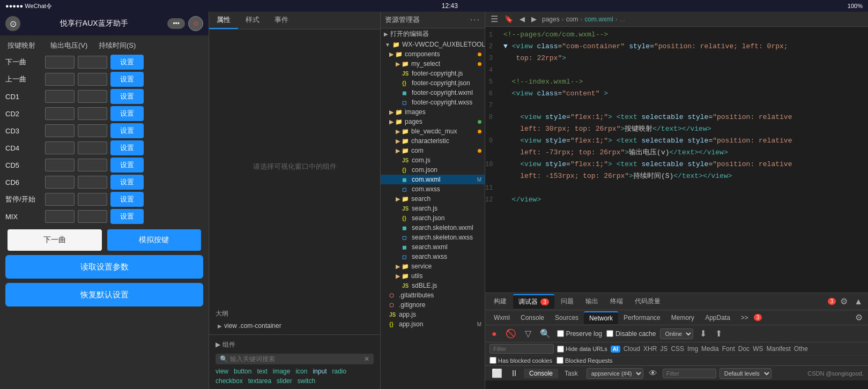 The image size is (868, 389). What do you see at coordinates (224, 20) in the screenshot?
I see `tab-attributes: 属性` at bounding box center [224, 20].